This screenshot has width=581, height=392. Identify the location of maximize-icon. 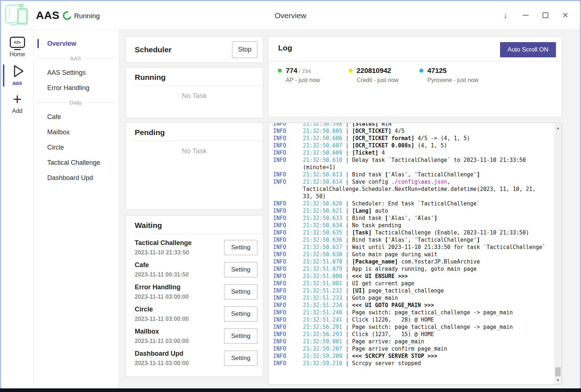
(545, 15).